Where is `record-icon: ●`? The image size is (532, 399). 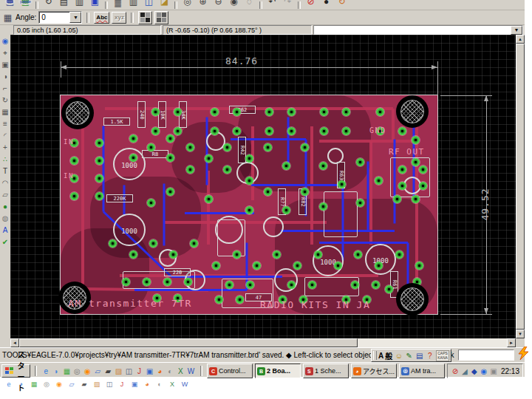 record-icon: ● is located at coordinates (327, 4).